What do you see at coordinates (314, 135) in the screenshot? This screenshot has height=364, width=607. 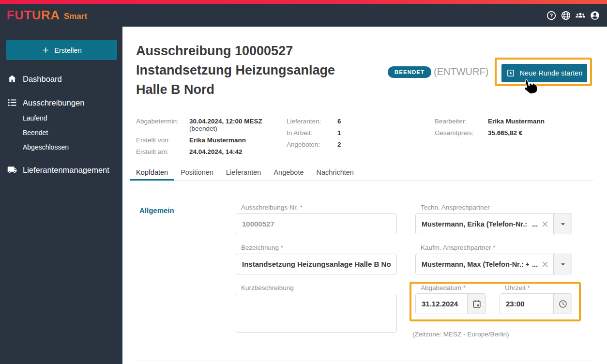 I see `meta-column-counts: Lieferanten: 6 In Arbeit: 1 Angeboten: 2` at bounding box center [314, 135].